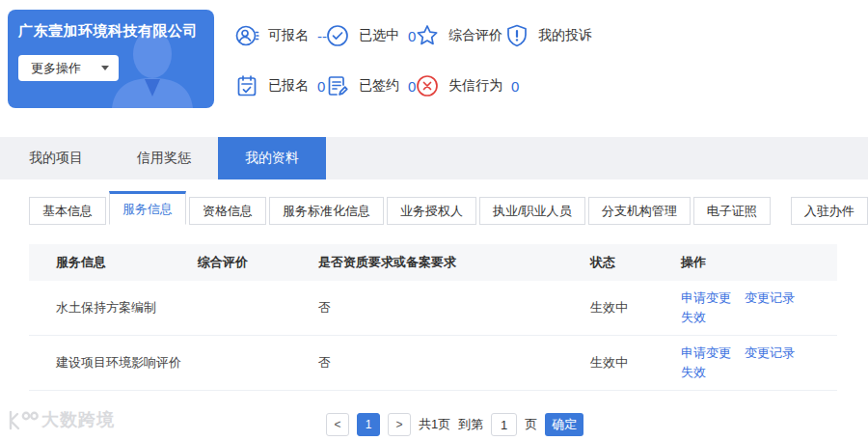  Describe the element at coordinates (433, 309) in the screenshot. I see `table-row: 水土保持方案编制 否 生效中 申请变更 变更记录 失效` at that location.